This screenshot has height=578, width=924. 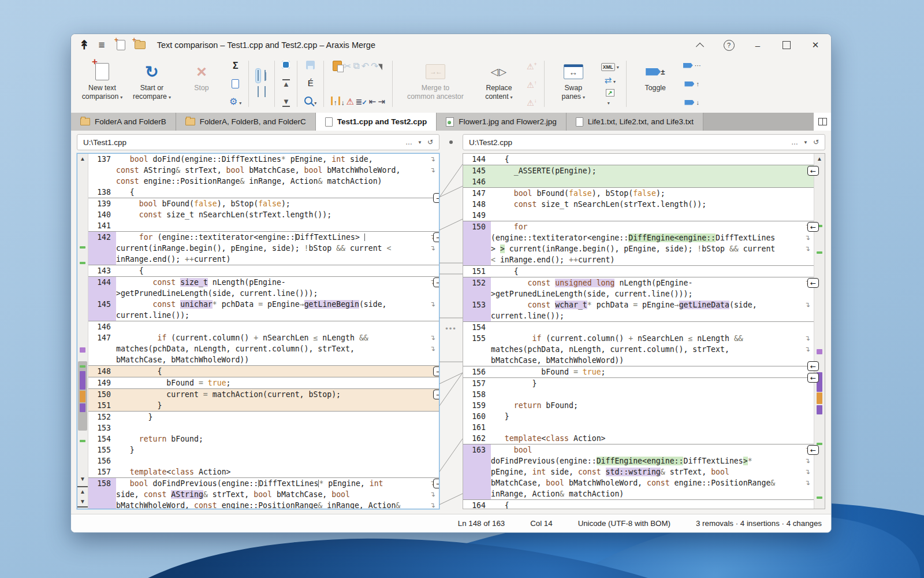 What do you see at coordinates (83, 503) in the screenshot?
I see `scroll-to-bottom-icon: ▼` at bounding box center [83, 503].